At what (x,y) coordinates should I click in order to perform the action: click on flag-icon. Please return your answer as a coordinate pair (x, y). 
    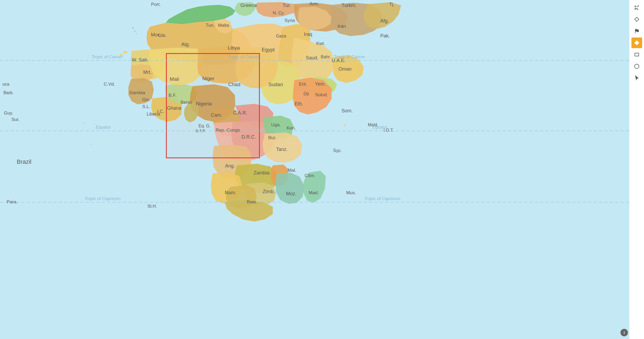
    Looking at the image, I should click on (637, 31).